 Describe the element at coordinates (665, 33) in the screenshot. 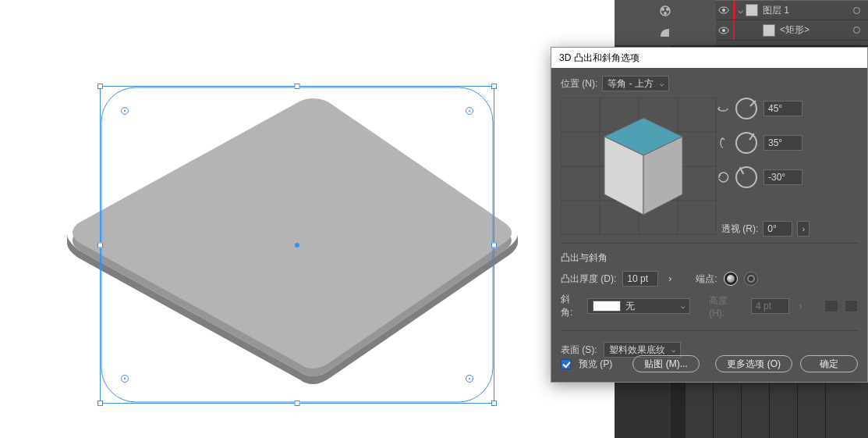

I see `shape-tool-icon` at that location.